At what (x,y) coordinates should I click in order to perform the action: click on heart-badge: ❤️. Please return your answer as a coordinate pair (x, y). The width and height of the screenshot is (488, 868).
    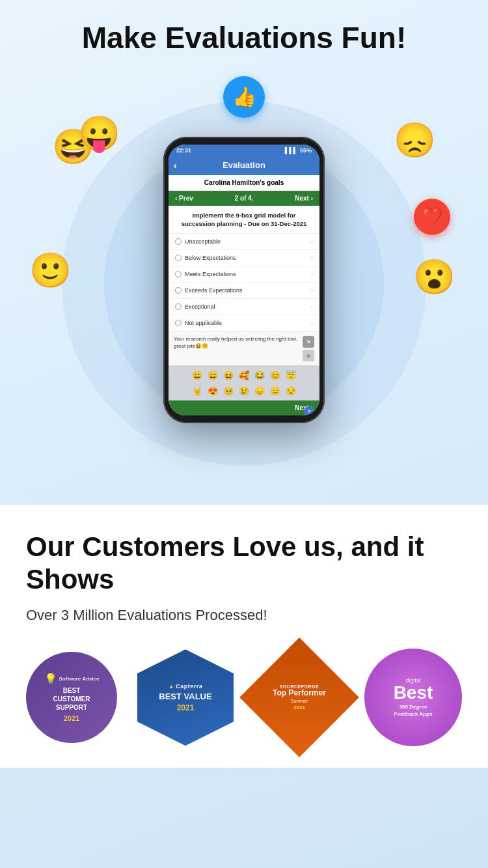
    Looking at the image, I should click on (432, 217).